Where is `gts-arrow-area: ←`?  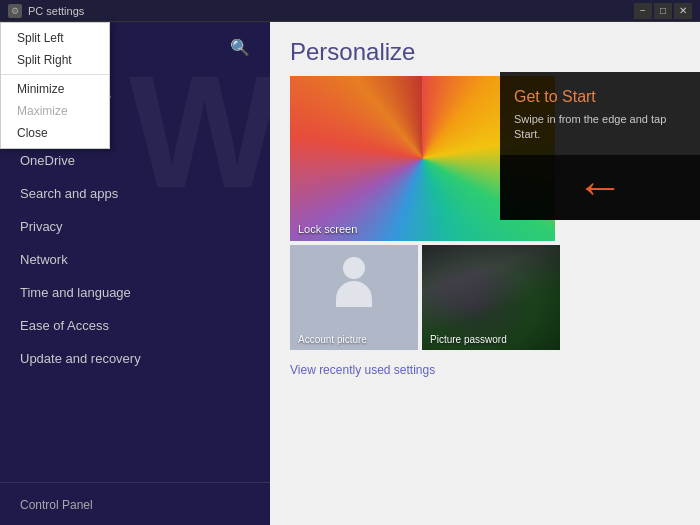
gts-arrow-area: ← is located at coordinates (600, 188).